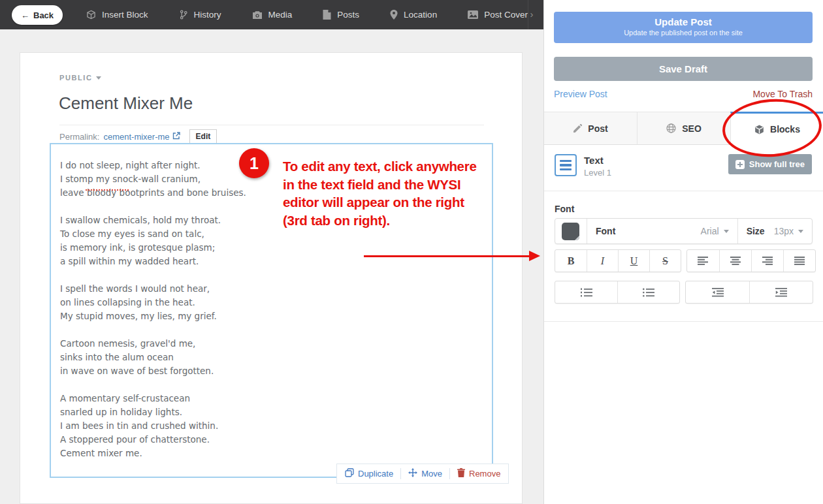  What do you see at coordinates (784, 231) in the screenshot?
I see `font-size-value: 13px` at bounding box center [784, 231].